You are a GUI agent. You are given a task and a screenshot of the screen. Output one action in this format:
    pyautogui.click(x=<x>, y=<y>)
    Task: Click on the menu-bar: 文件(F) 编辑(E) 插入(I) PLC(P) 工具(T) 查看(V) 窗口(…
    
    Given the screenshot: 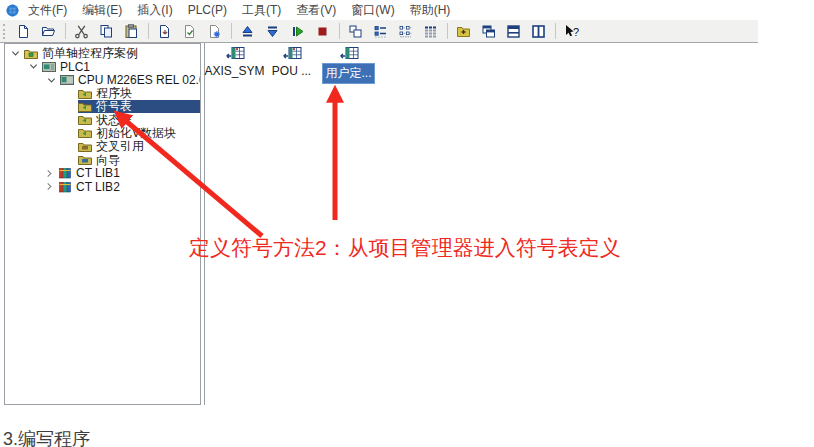 What is the action you would take?
    pyautogui.click(x=407, y=10)
    